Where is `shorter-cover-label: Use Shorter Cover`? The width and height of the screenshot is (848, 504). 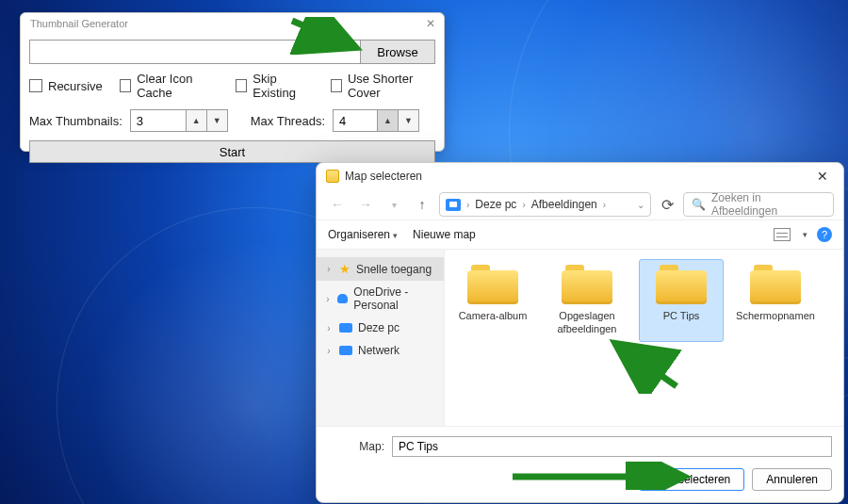 shorter-cover-label: Use Shorter Cover is located at coordinates (392, 86).